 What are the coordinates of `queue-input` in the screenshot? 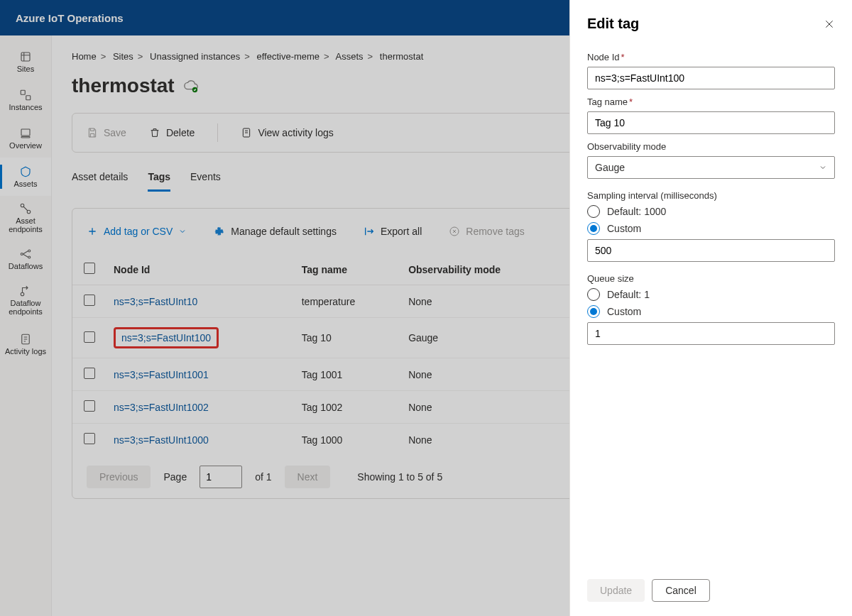 It's located at (711, 334).